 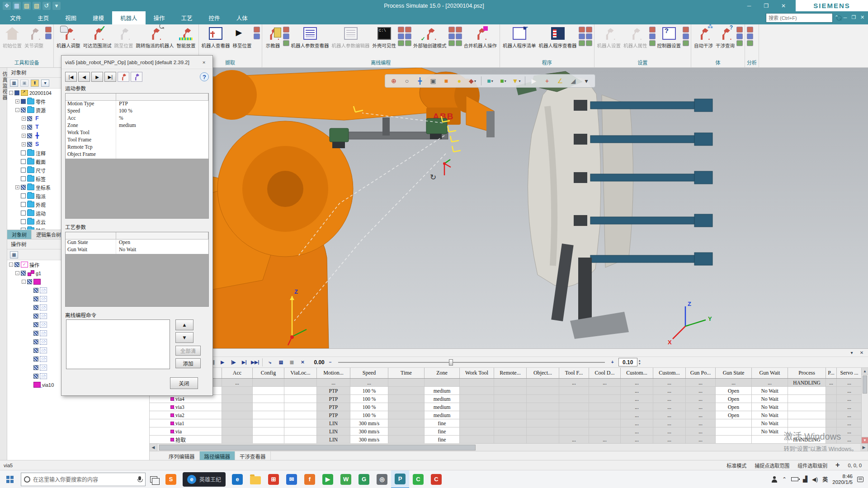 What do you see at coordinates (98, 37) in the screenshot?
I see `ribbon-button-1-1: 可达范围测试` at bounding box center [98, 37].